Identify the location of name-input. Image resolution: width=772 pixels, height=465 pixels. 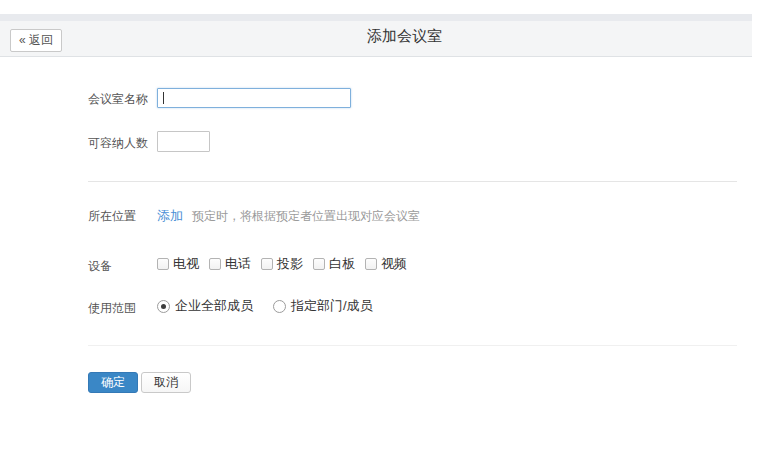
(254, 98).